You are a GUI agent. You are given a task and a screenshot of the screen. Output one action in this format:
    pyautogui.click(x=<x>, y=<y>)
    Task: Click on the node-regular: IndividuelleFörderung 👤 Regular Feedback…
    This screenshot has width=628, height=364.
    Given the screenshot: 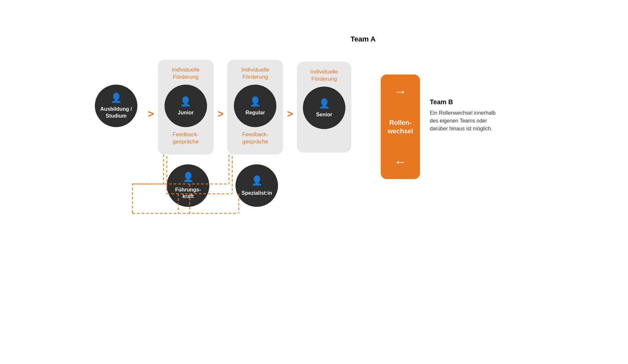 What is the action you would take?
    pyautogui.click(x=255, y=107)
    